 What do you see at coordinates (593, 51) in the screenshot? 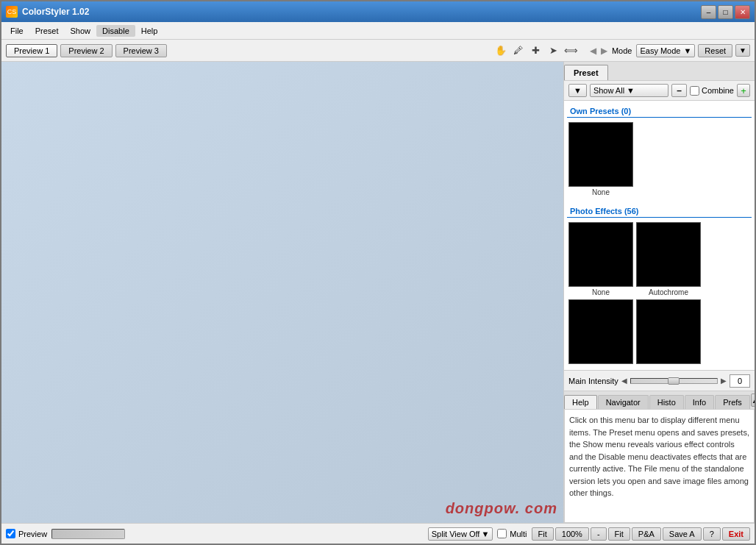
I see `nav-back-icon: ◀` at bounding box center [593, 51].